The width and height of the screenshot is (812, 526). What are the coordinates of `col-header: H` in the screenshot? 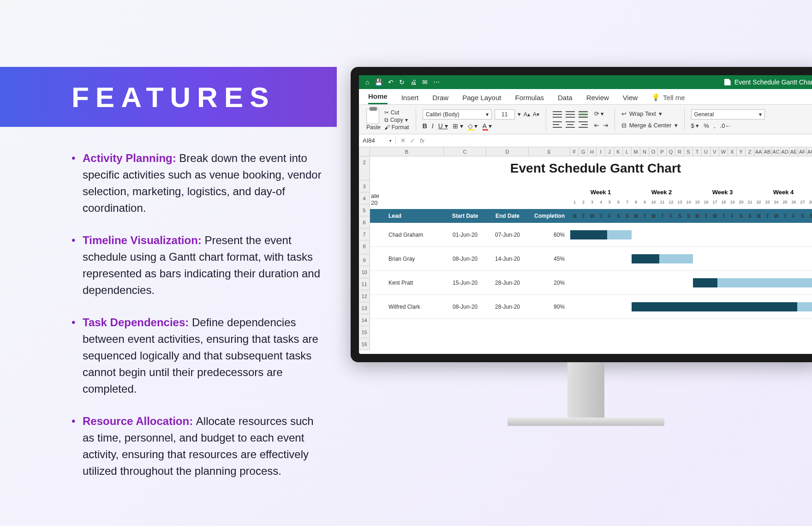 It's located at (592, 151).